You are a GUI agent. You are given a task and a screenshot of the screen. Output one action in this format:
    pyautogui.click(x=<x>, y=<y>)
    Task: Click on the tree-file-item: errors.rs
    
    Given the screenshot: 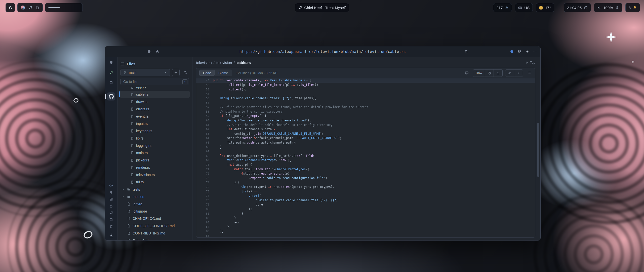 What is the action you would take?
    pyautogui.click(x=155, y=109)
    